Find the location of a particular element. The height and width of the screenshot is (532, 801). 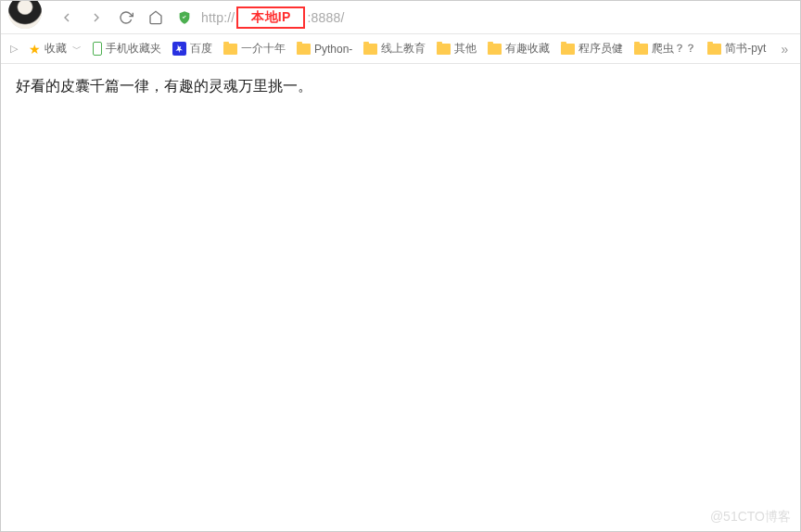

home-button is located at coordinates (156, 18).